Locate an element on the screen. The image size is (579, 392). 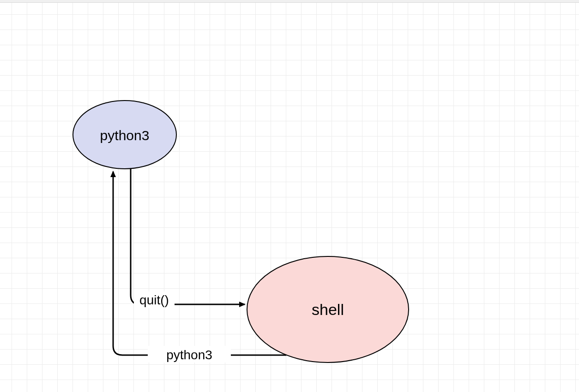
node-python3-label: python3 is located at coordinates (125, 136).